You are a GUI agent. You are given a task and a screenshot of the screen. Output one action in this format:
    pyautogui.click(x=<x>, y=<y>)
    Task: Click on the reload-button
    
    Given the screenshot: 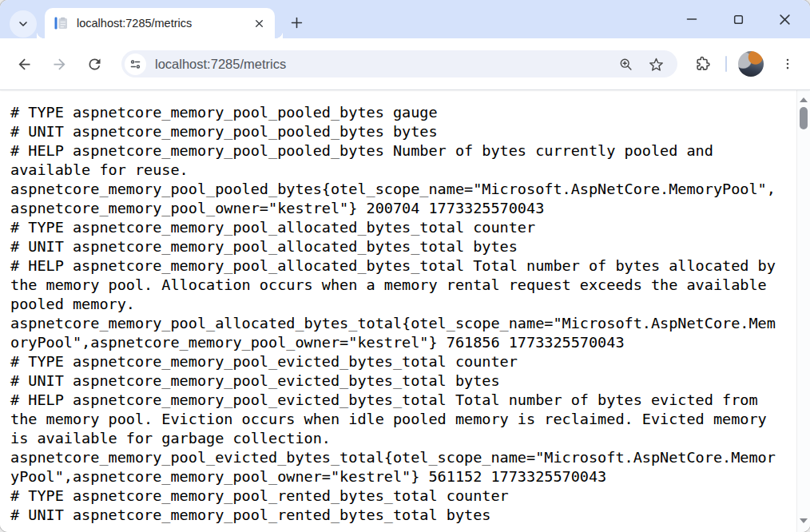 What is the action you would take?
    pyautogui.click(x=94, y=64)
    